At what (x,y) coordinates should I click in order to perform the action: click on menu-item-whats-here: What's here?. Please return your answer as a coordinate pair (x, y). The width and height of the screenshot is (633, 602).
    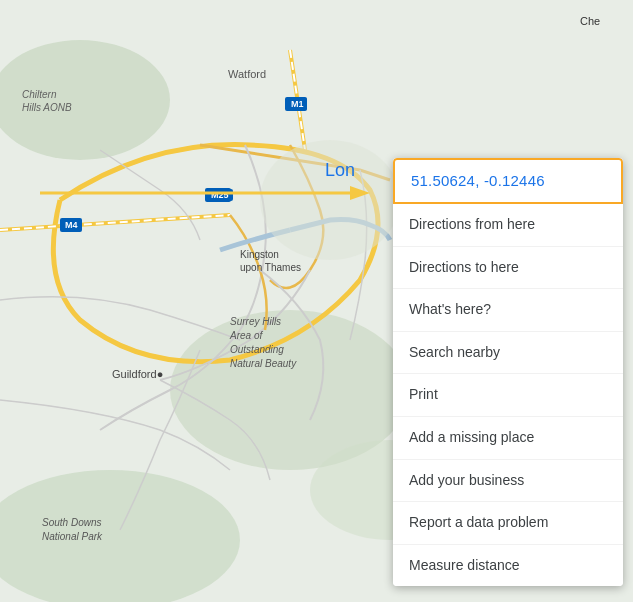
    Looking at the image, I should click on (508, 310).